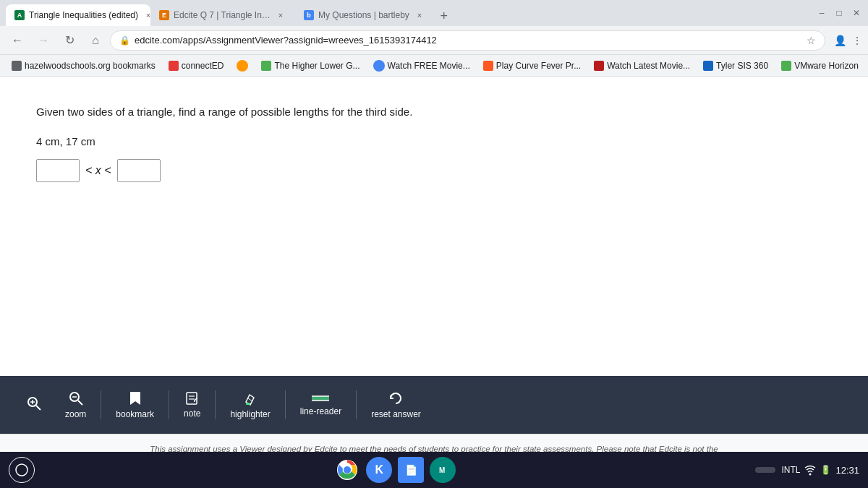 Image resolution: width=868 pixels, height=488 pixels. What do you see at coordinates (84, 15) in the screenshot?
I see `tab-label-1: Triangle Inequalities (edited)` at bounding box center [84, 15].